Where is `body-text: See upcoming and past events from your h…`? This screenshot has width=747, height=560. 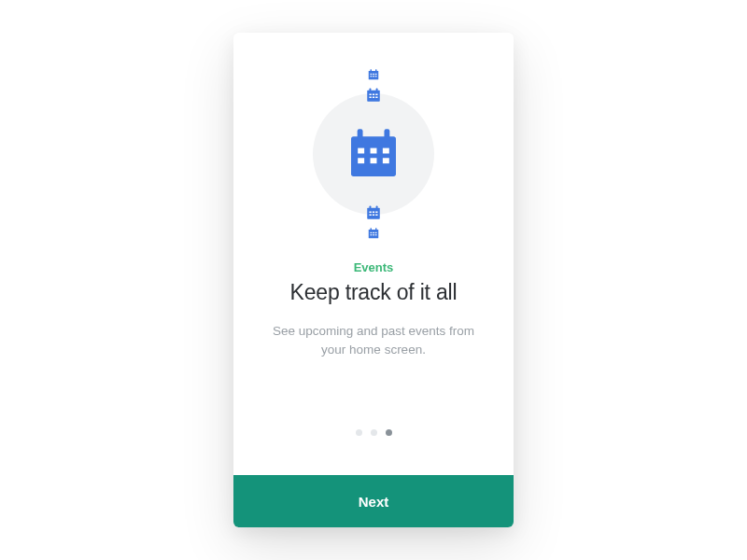
body-text: See upcoming and past events from your h… is located at coordinates (374, 340).